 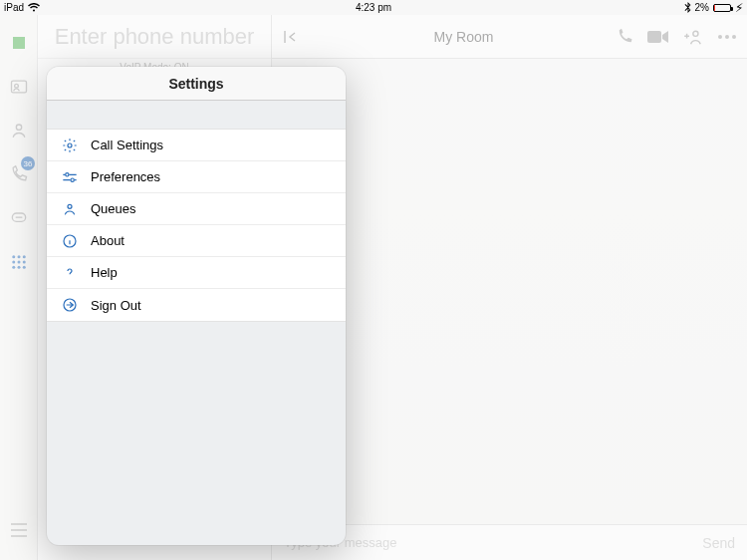 I want to click on settings-item-queues: Queues, so click(x=196, y=209).